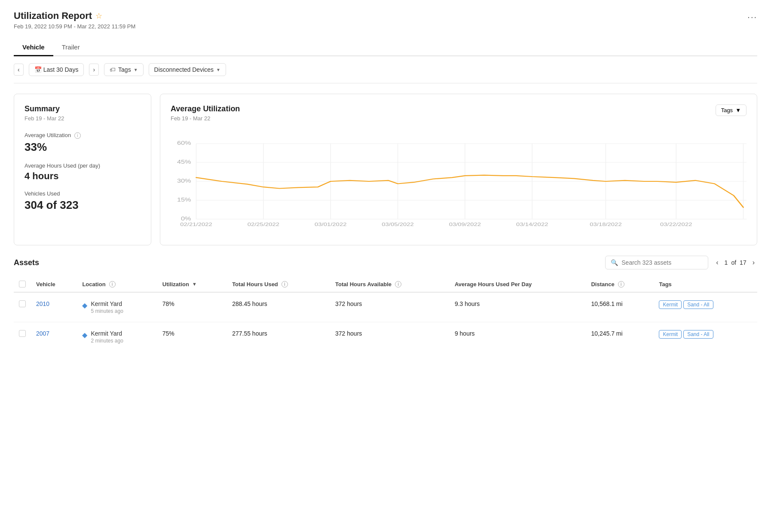 This screenshot has height=532, width=771. What do you see at coordinates (606, 224) in the screenshot?
I see `svg-text: 03/18/2022` at bounding box center [606, 224].